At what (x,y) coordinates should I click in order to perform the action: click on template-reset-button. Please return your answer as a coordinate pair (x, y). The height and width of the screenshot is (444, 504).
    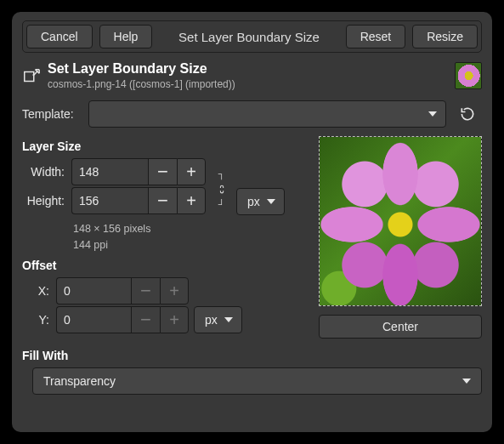
    Looking at the image, I should click on (467, 114).